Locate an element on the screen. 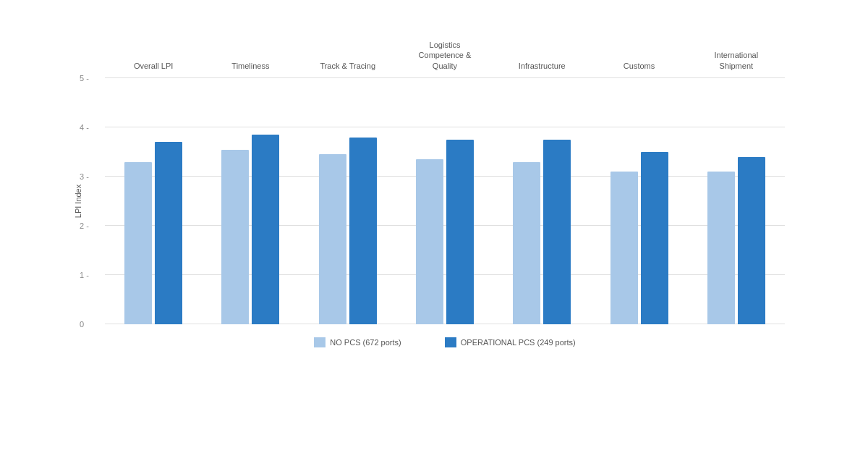 Image resolution: width=868 pixels, height=456 pixels. legend-label: NO PCS (672 ports) is located at coordinates (365, 342).